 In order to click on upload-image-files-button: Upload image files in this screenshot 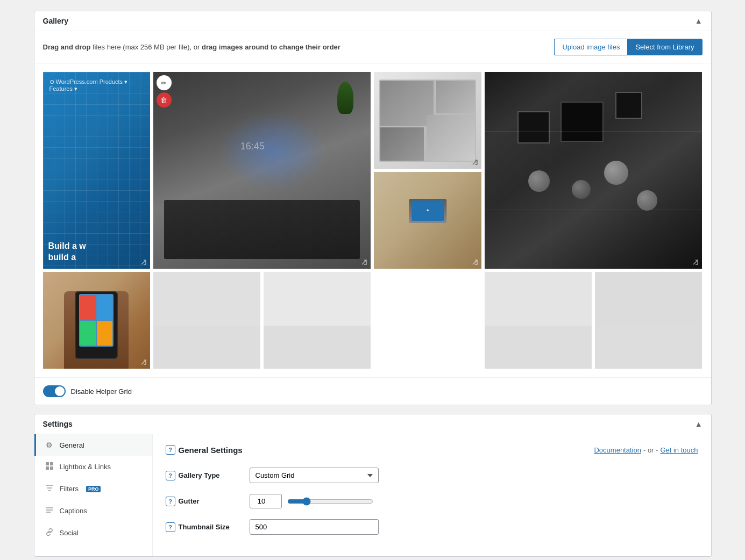, I will do `click(591, 47)`.